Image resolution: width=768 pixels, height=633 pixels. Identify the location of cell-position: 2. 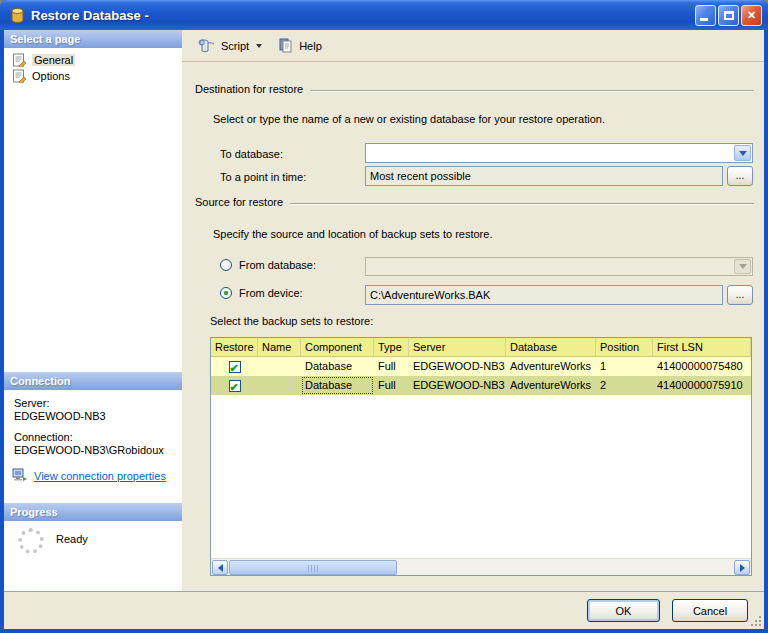
(624, 386).